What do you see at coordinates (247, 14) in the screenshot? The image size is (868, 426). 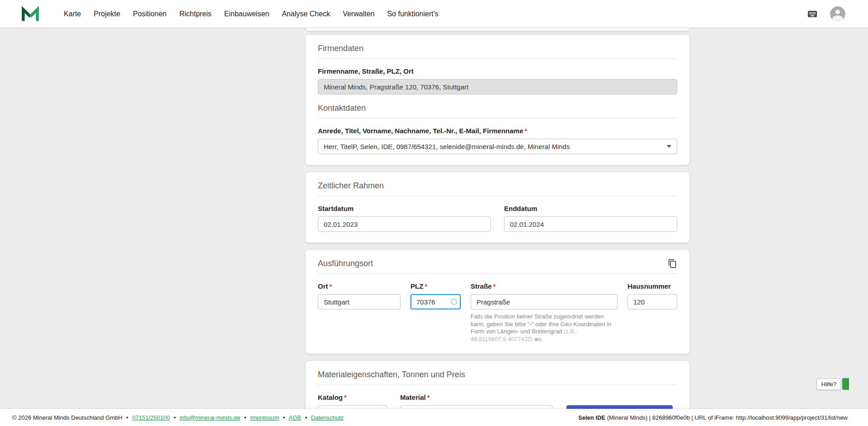 I see `nav-item-einbauweisen: Einbauweisen` at bounding box center [247, 14].